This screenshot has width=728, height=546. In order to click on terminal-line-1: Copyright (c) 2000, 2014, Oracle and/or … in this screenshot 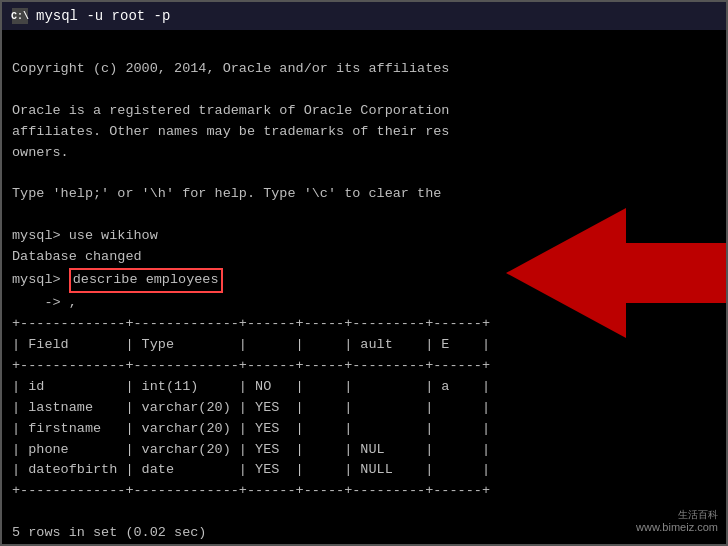, I will do `click(364, 70)`.